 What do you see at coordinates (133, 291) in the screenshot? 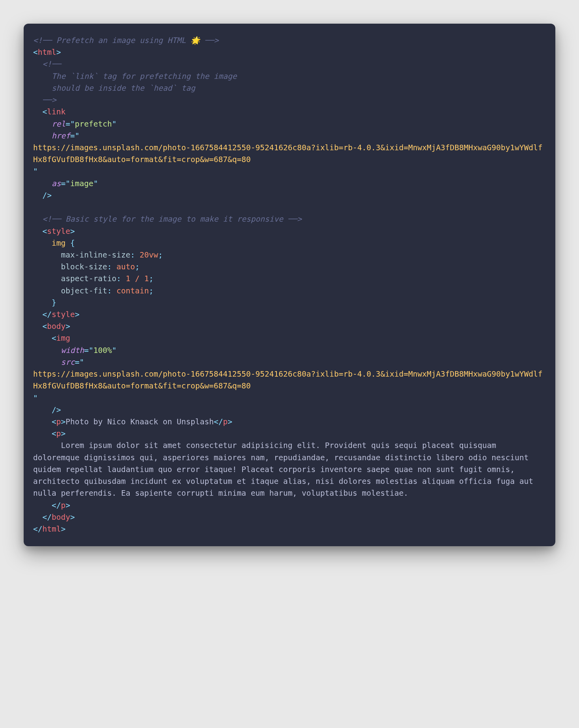
I see `css-val-4: contain` at bounding box center [133, 291].